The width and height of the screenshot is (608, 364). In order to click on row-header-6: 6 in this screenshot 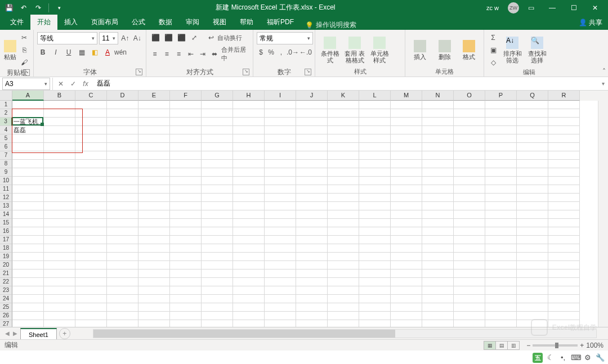, I will do `click(6, 147)`.